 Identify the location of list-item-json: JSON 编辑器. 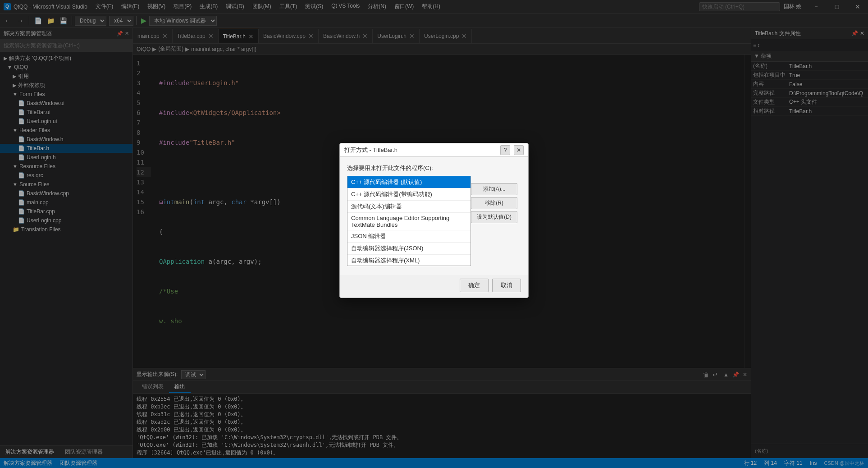
(409, 236).